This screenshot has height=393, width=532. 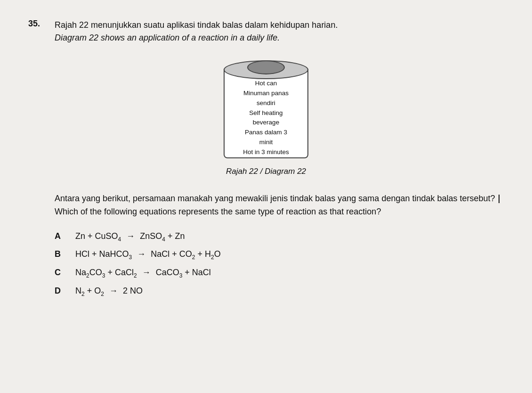 I want to click on can-label-line3: Minuman panas, so click(x=266, y=93).